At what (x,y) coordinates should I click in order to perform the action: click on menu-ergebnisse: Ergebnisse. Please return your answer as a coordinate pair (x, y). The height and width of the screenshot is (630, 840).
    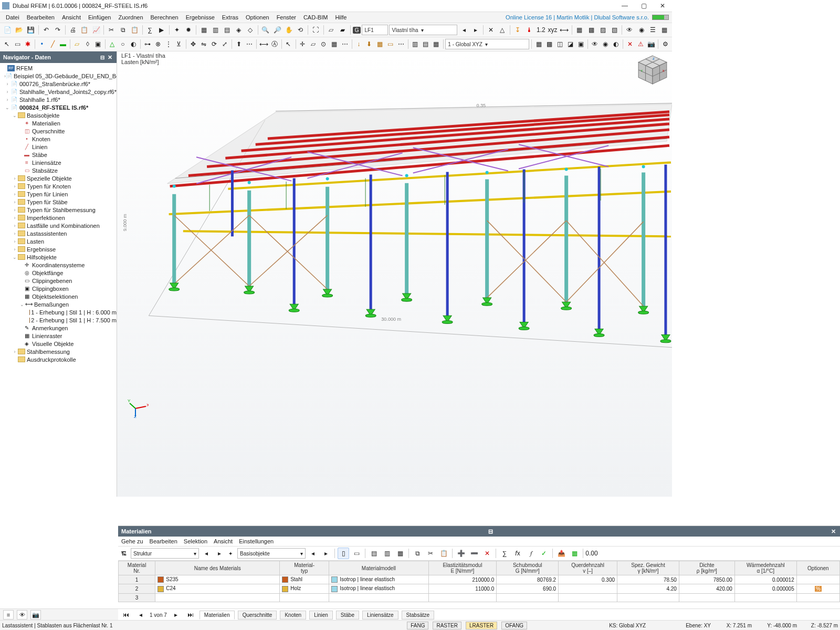
    Looking at the image, I should click on (201, 17).